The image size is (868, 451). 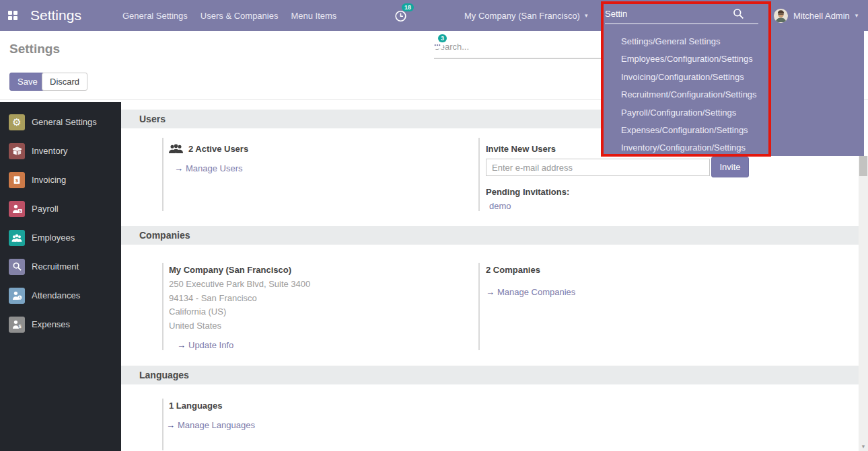 What do you see at coordinates (863, 446) in the screenshot?
I see `scroll-down-arrow-icon: ▾` at bounding box center [863, 446].